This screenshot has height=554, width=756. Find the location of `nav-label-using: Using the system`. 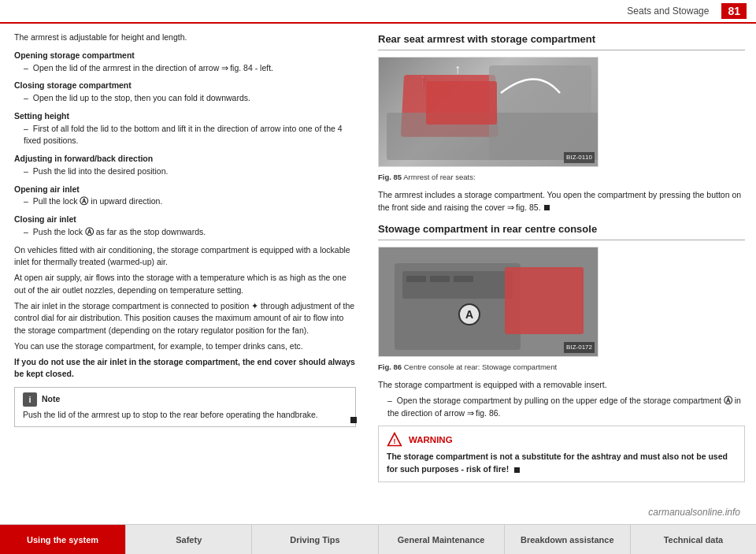

nav-label-using: Using the system is located at coordinates (63, 540).